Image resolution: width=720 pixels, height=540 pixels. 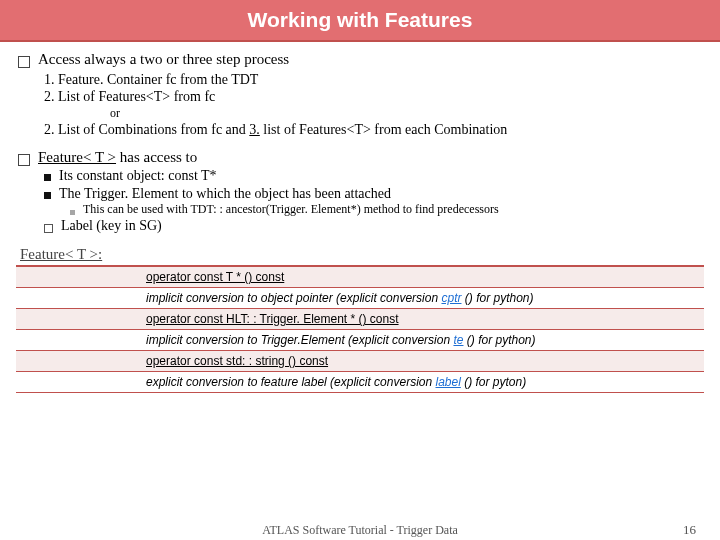 What do you see at coordinates (360, 382) in the screenshot?
I see `table-row: explicit conversion to feature label (ex…` at bounding box center [360, 382].